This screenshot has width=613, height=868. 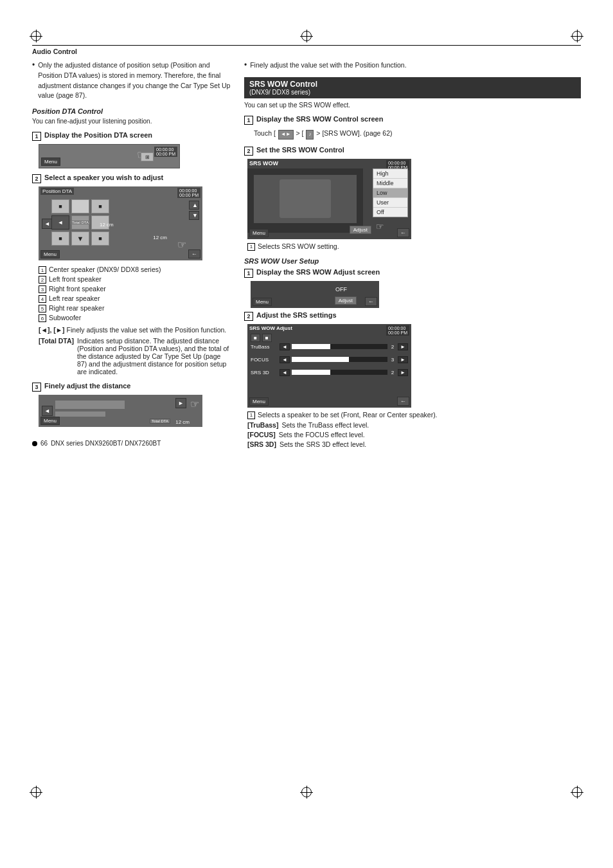 What do you see at coordinates (301, 150) in the screenshot?
I see `srs-step2-label: Set the SRS WOW Control` at bounding box center [301, 150].